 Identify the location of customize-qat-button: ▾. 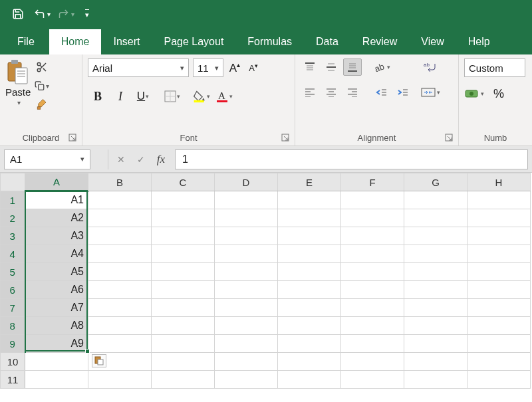
(87, 14).